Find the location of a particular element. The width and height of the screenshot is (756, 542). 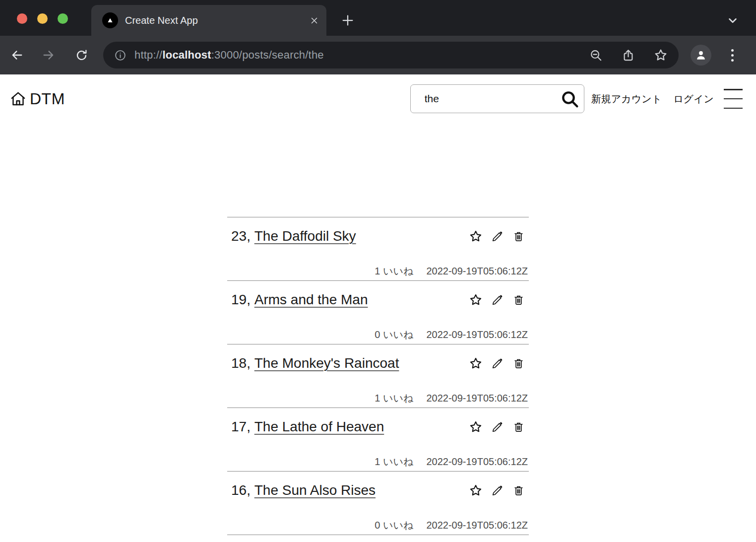

share-icon is located at coordinates (628, 56).